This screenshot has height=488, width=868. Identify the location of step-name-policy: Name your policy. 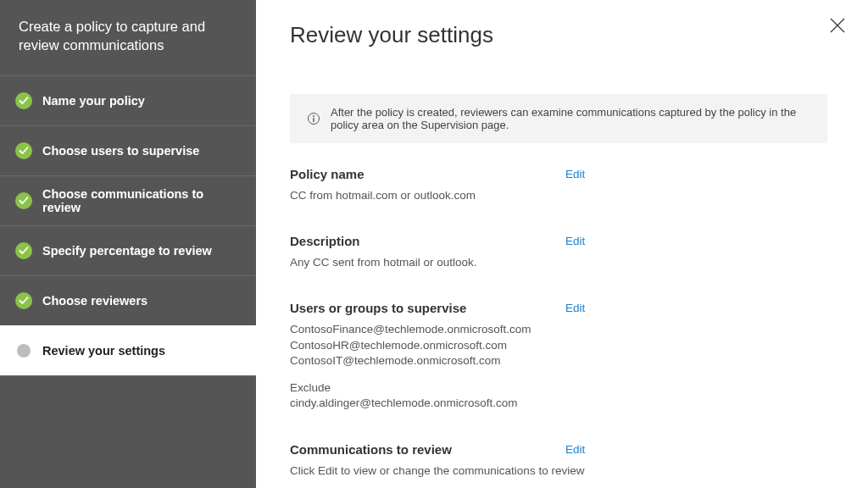
(128, 100).